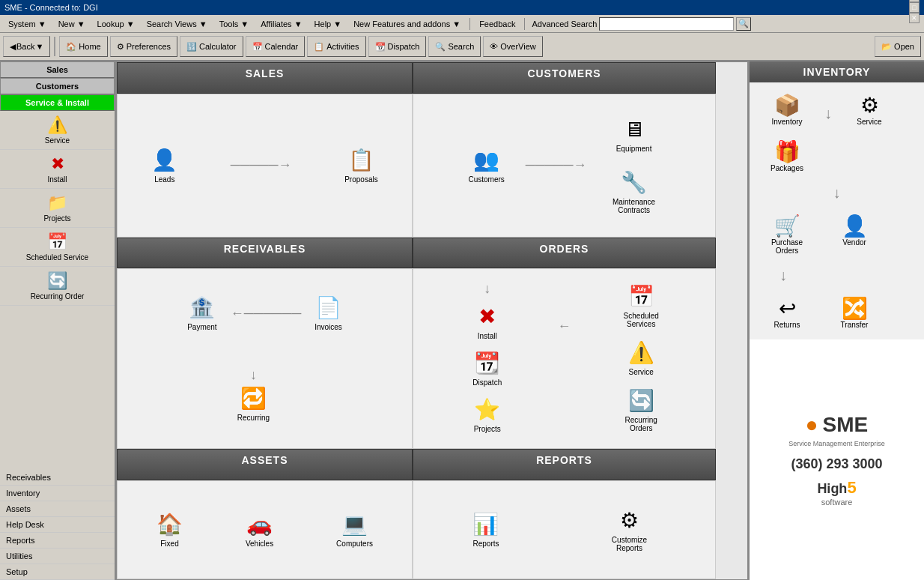 This screenshot has height=580, width=924. I want to click on recurring-label: Recurring, so click(253, 418).